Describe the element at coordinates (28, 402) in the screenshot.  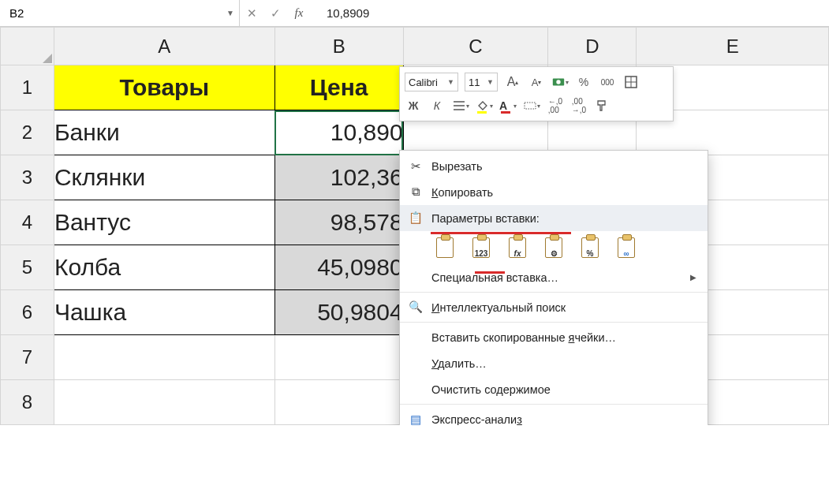
I see `row-header-8: 8` at that location.